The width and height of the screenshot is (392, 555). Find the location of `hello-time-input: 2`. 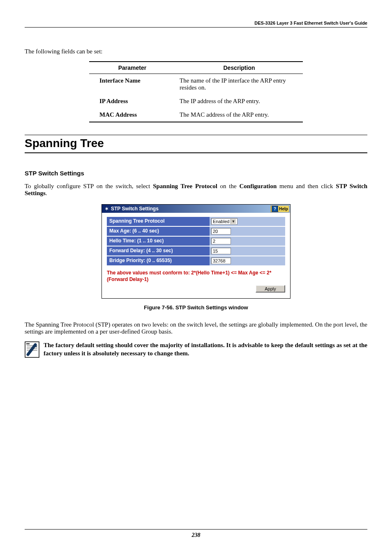

hello-time-input: 2 is located at coordinates (221, 241).